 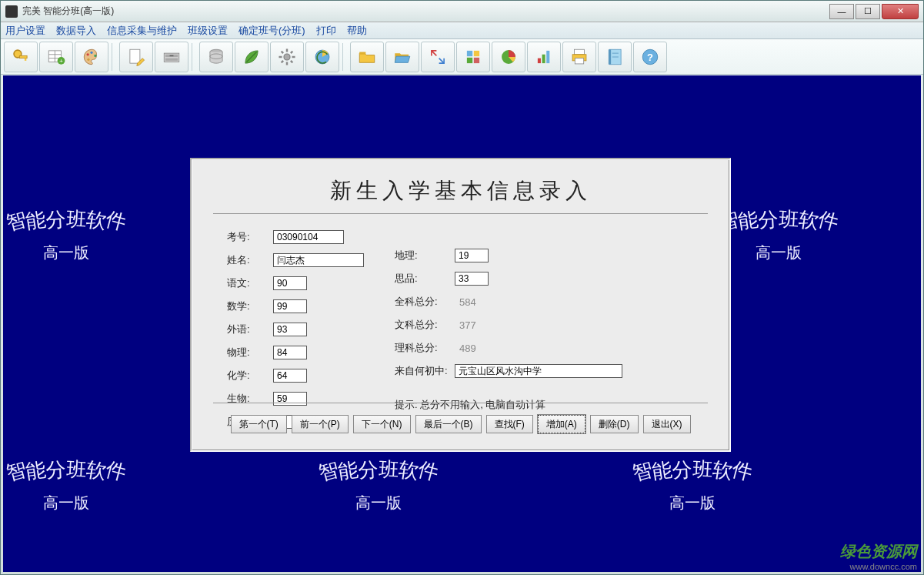 What do you see at coordinates (426, 11) in the screenshot?
I see `window-title: 完美 智能分班(高一版)` at bounding box center [426, 11].